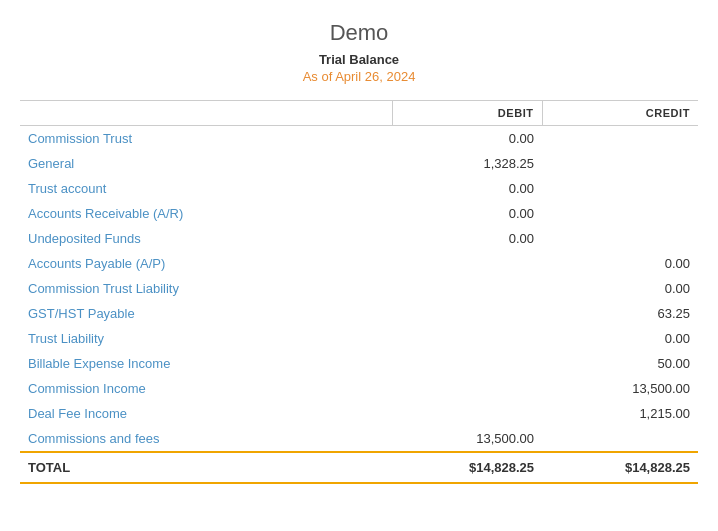 The width and height of the screenshot is (718, 531). Describe the element at coordinates (206, 414) in the screenshot. I see `row-label: Deal Fee Income` at that location.